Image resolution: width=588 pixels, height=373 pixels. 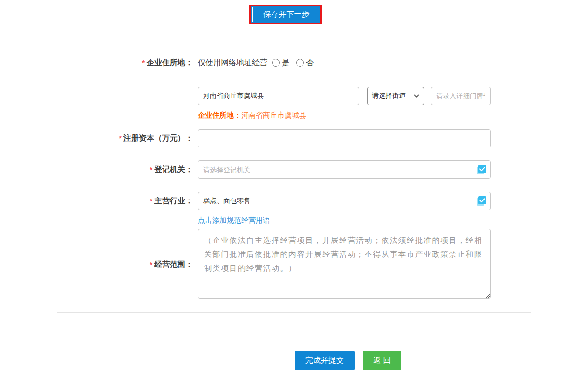 I want to click on street-select: 请选择街道, so click(x=396, y=96).